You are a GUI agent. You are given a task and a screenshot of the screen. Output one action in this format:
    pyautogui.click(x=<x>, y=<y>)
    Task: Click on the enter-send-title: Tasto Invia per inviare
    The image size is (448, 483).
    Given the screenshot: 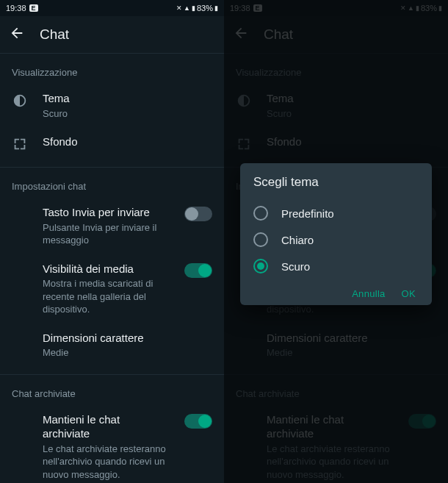 What is the action you would take?
    pyautogui.click(x=106, y=212)
    